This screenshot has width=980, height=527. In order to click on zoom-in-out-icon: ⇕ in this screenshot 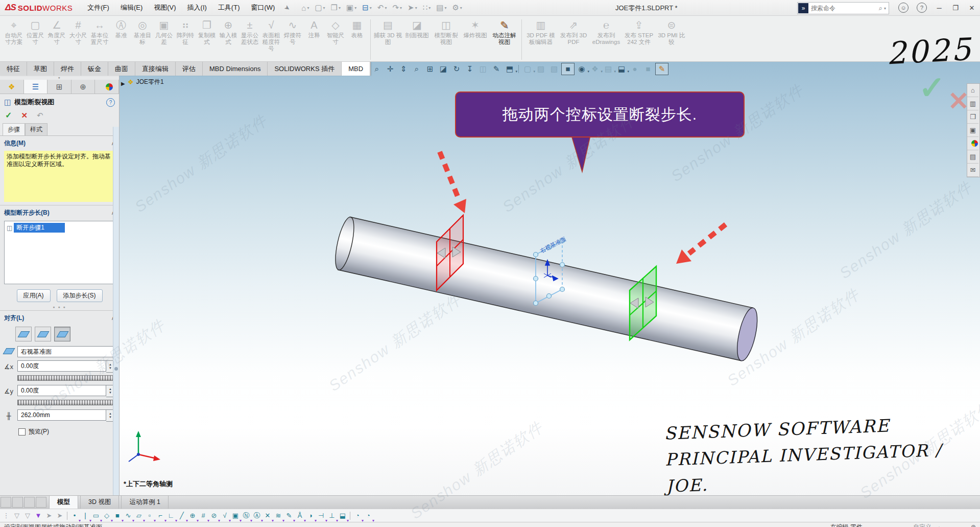, I will do `click(403, 69)`.